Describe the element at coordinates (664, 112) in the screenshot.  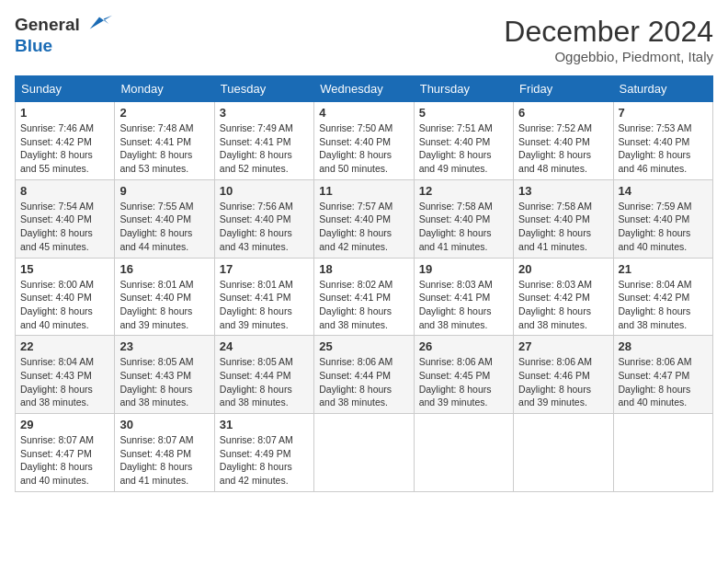
I see `day-number: 7` at that location.